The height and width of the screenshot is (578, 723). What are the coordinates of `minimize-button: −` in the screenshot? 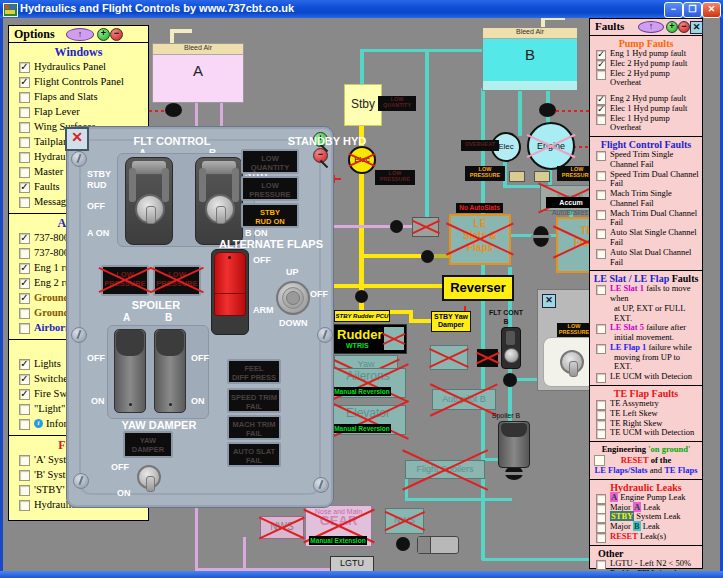 It's located at (674, 10).